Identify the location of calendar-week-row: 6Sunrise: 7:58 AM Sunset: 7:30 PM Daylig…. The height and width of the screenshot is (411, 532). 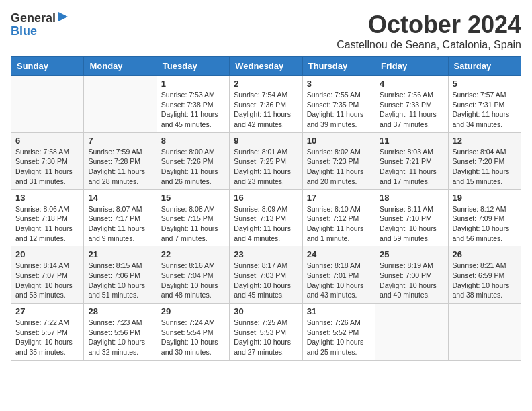
(266, 161).